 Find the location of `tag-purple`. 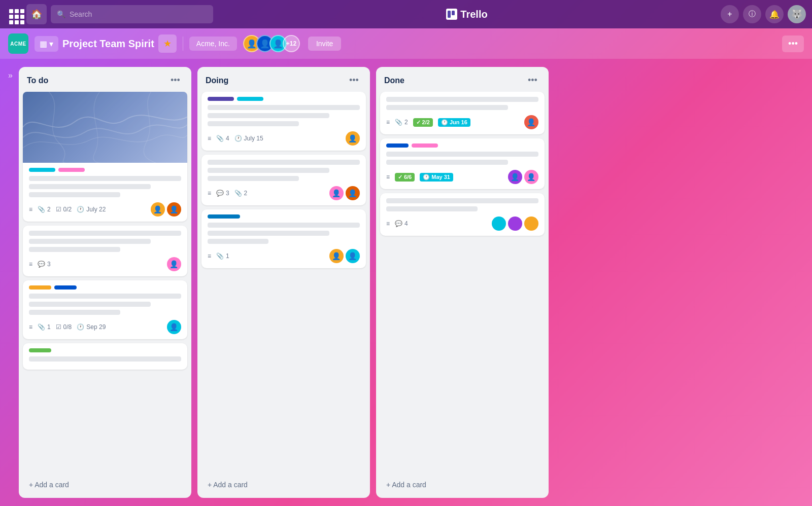

tag-purple is located at coordinates (221, 99).